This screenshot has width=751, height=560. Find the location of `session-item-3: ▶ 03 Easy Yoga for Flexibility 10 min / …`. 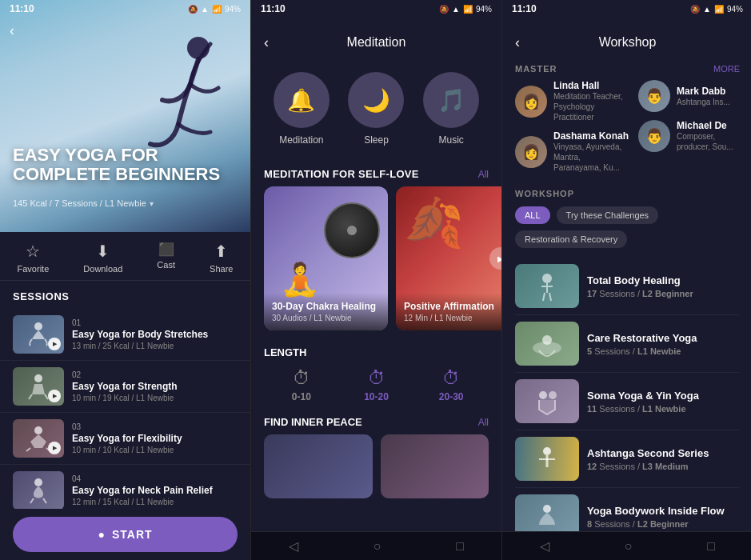

session-item-3: ▶ 03 Easy Yoga for Flexibility 10 min / … is located at coordinates (125, 438).